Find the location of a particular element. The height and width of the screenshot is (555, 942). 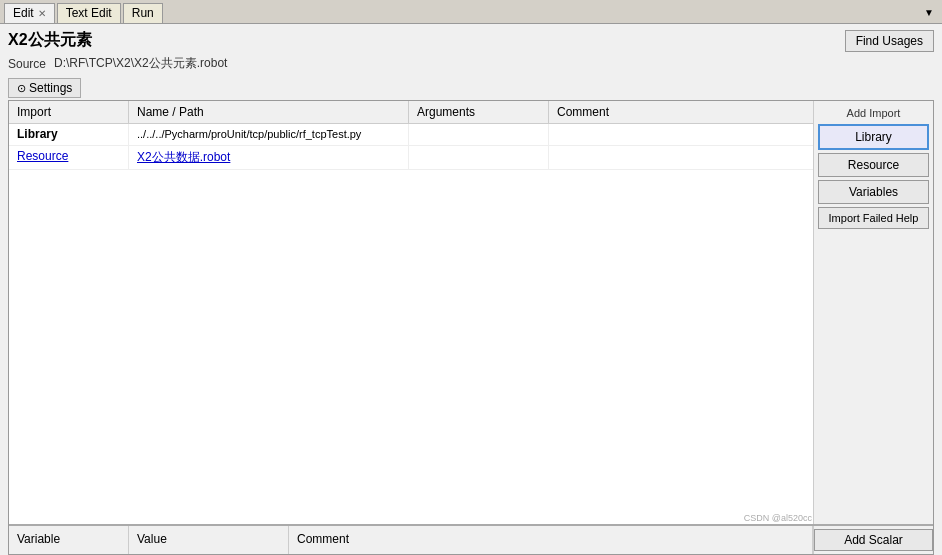

tab-edit-label: Edit is located at coordinates (24, 13).